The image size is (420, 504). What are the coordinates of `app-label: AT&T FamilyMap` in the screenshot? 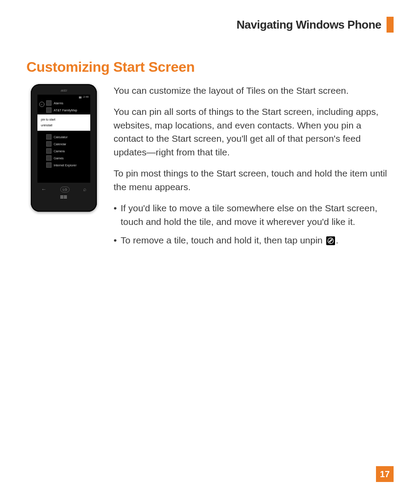 It's located at (65, 110).